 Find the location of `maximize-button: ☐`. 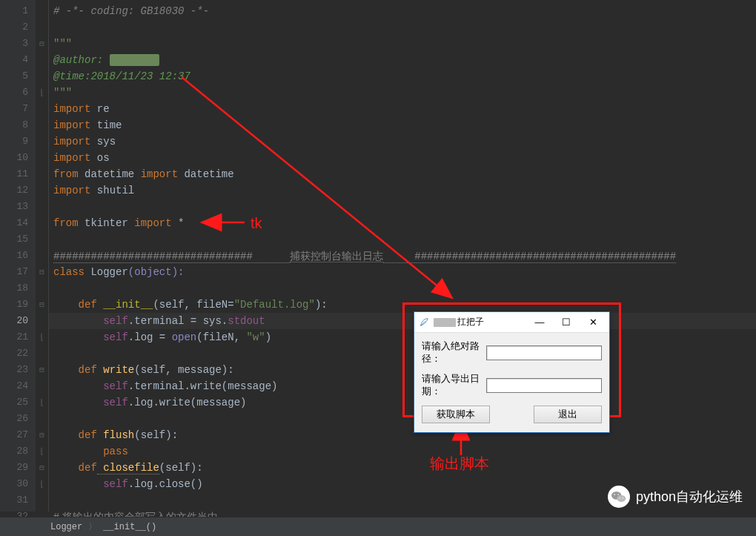

maximize-button: ☐ is located at coordinates (566, 322).